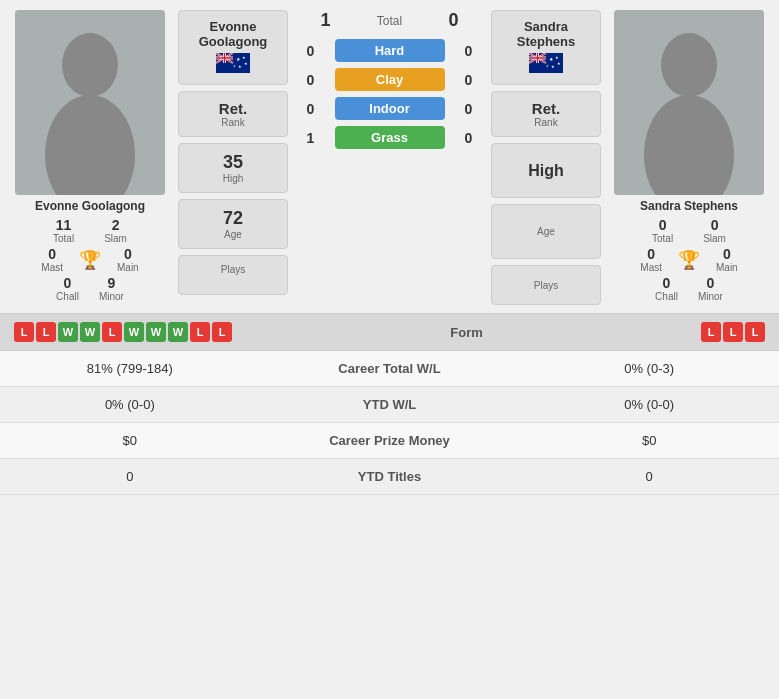 The height and width of the screenshot is (699, 779). What do you see at coordinates (46, 332) in the screenshot?
I see `form-badge-l2: L` at bounding box center [46, 332].